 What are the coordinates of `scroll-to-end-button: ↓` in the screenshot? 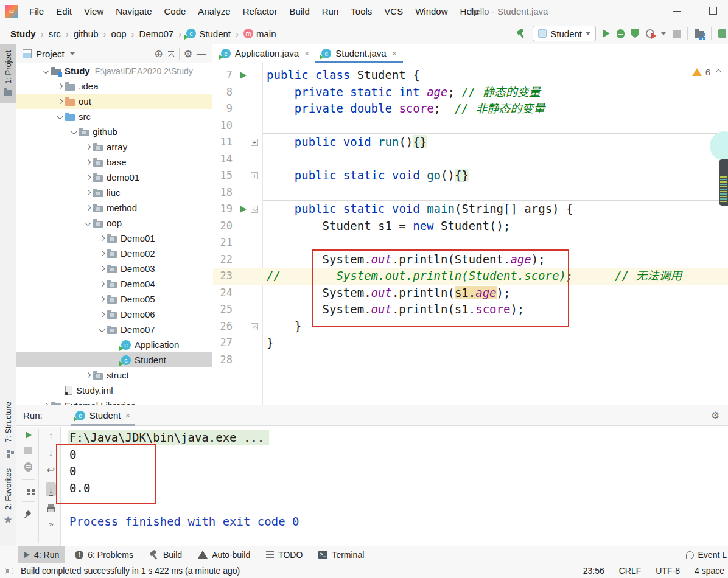 It's located at (51, 489).